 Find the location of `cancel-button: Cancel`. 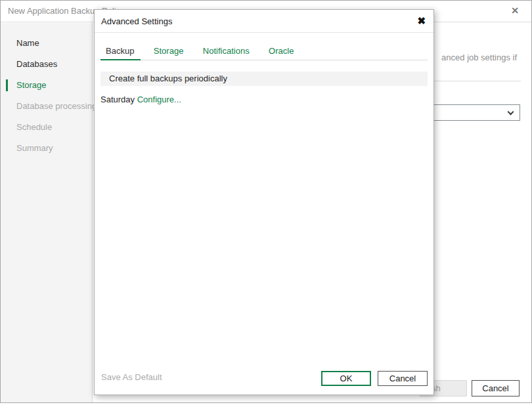

cancel-button: Cancel is located at coordinates (403, 378).